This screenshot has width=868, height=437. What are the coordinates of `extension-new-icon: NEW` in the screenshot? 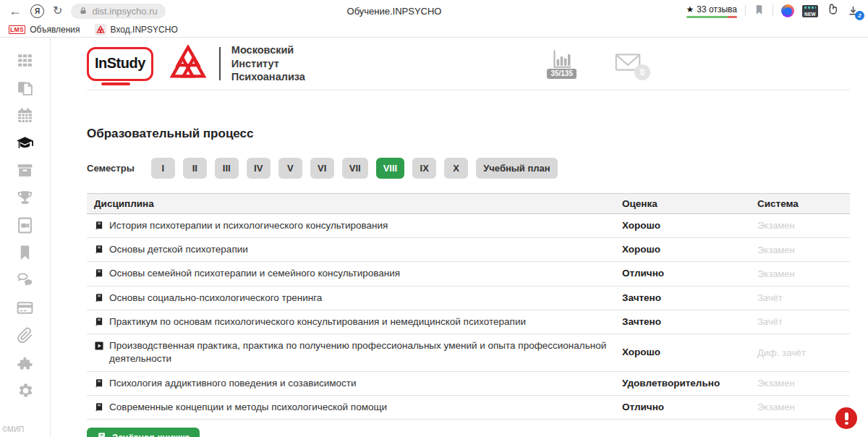 It's located at (810, 12).